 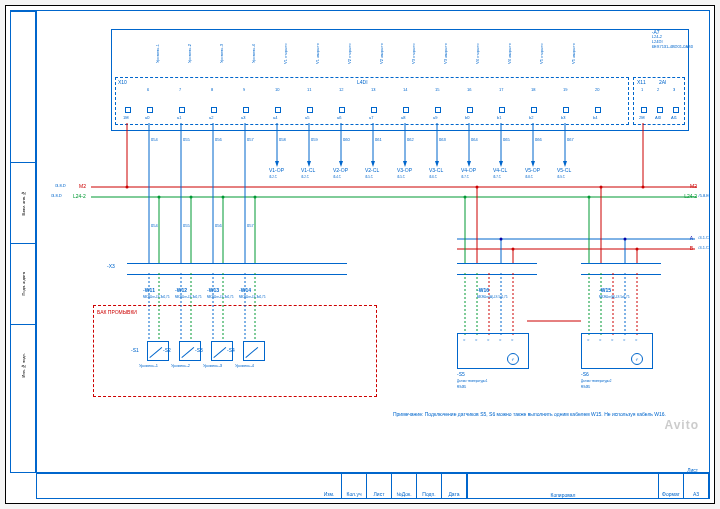 What do you see at coordinates (244, 90) in the screenshot?
I see `pin-number: 9` at bounding box center [244, 90].